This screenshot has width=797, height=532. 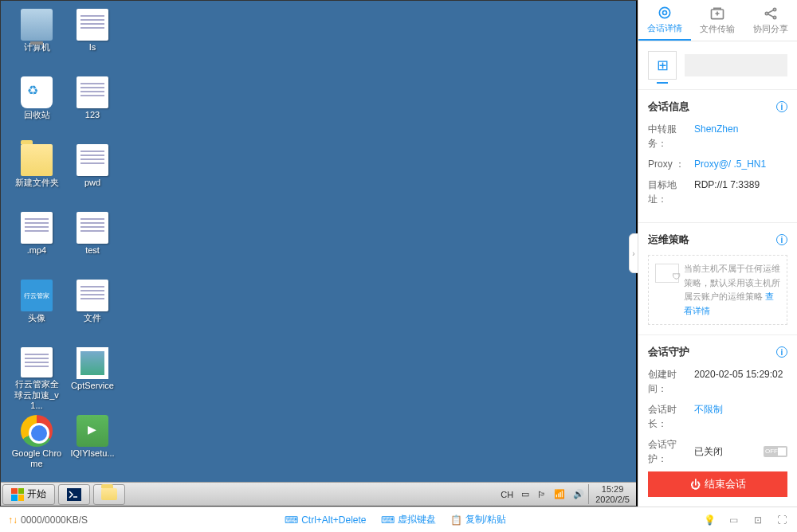 What do you see at coordinates (92, 363) in the screenshot?
I see `img-icon` at bounding box center [92, 363].